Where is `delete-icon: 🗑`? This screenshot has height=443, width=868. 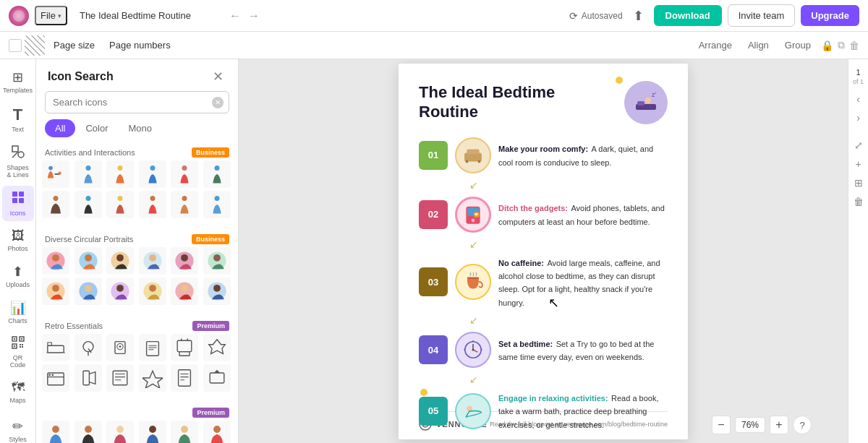
delete-icon: 🗑 is located at coordinates (854, 46).